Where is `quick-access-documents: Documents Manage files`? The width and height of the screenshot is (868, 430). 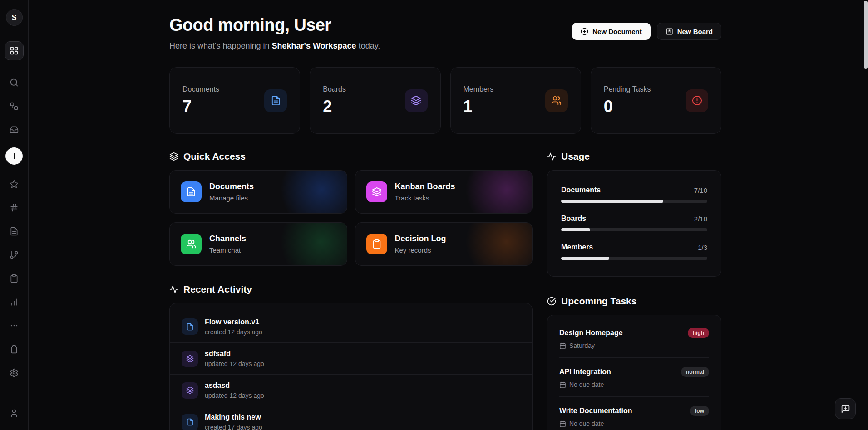
quick-access-documents: Documents Manage files is located at coordinates (258, 192).